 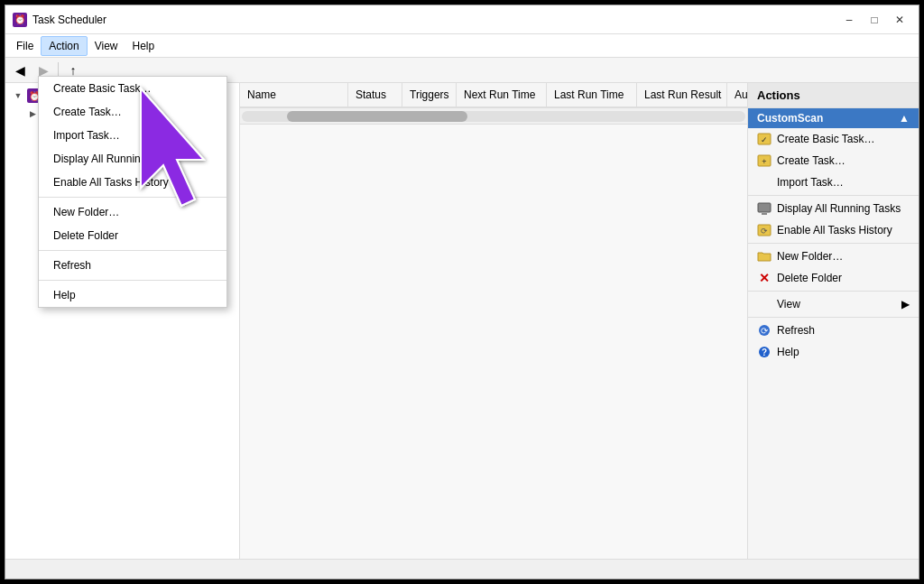 What do you see at coordinates (834, 209) in the screenshot?
I see `action-display-running: Display All Running Tasks` at bounding box center [834, 209].